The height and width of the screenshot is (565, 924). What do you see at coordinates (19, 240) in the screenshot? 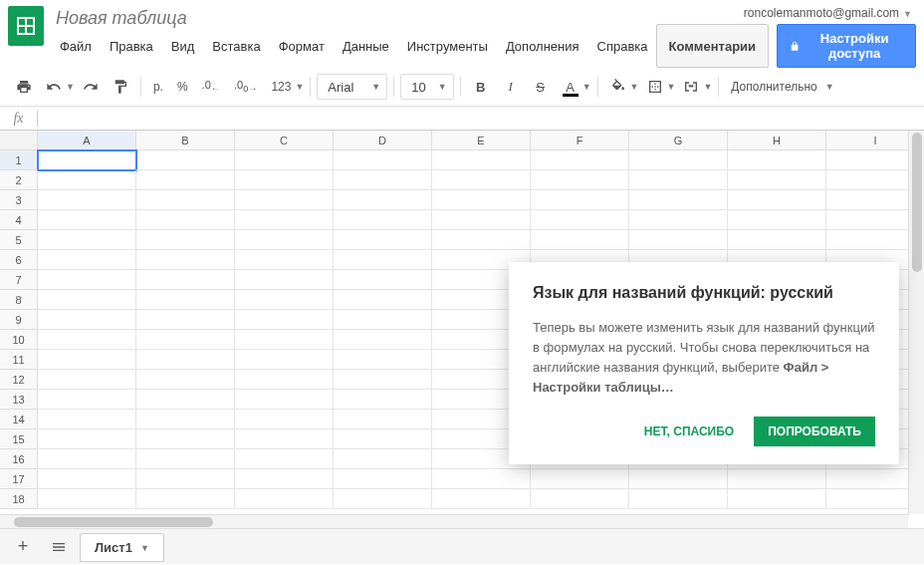
I see `row-header: 5` at bounding box center [19, 240].